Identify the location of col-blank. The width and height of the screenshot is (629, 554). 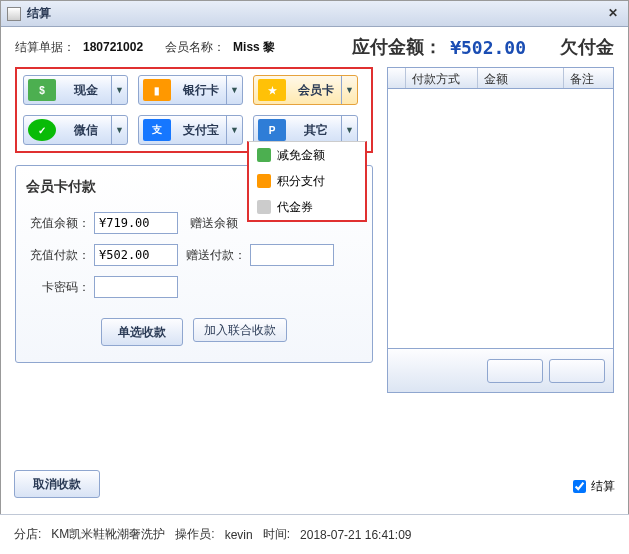
(397, 78).